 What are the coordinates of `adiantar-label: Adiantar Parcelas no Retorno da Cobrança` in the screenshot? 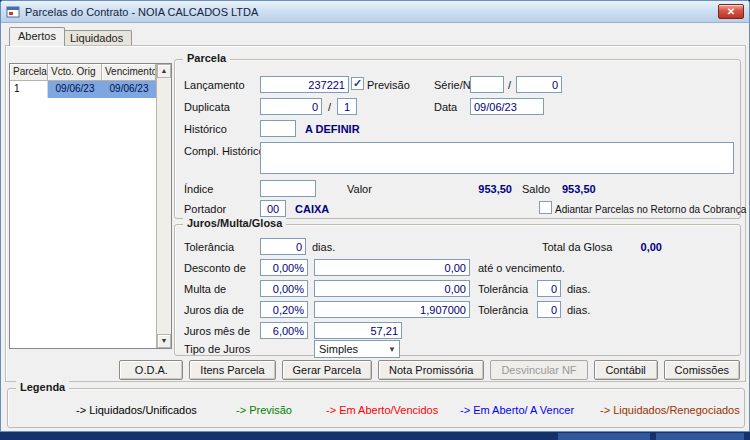 It's located at (650, 210).